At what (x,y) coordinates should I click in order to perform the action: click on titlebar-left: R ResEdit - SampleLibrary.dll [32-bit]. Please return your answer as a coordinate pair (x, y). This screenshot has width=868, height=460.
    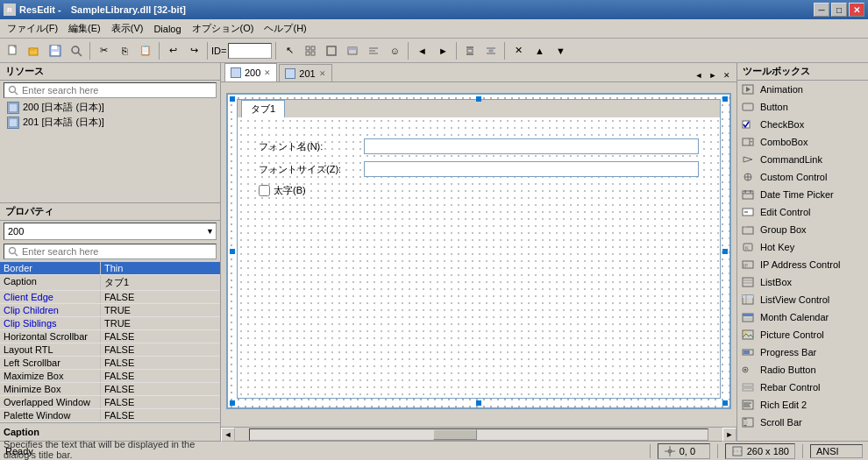
    Looking at the image, I should click on (95, 10).